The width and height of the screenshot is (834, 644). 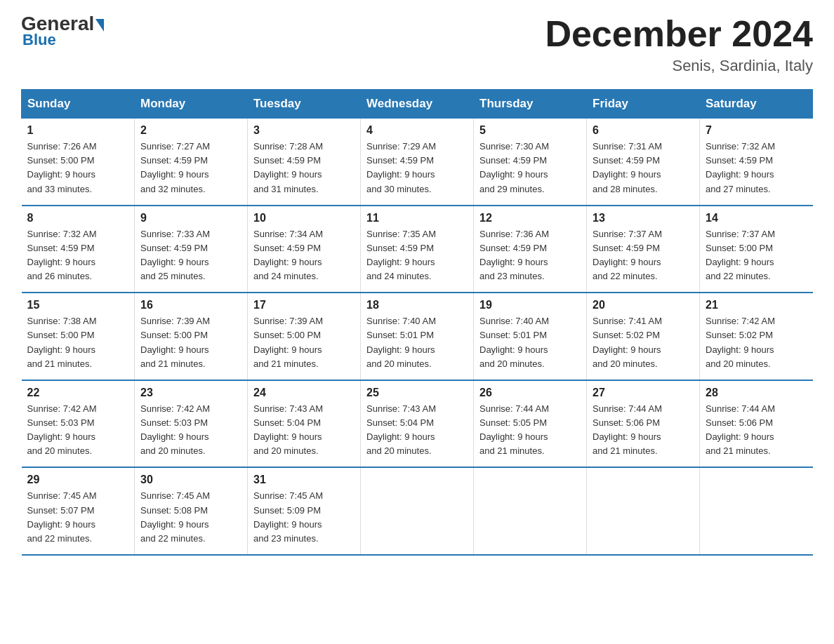 I want to click on day-number: 14, so click(x=757, y=218).